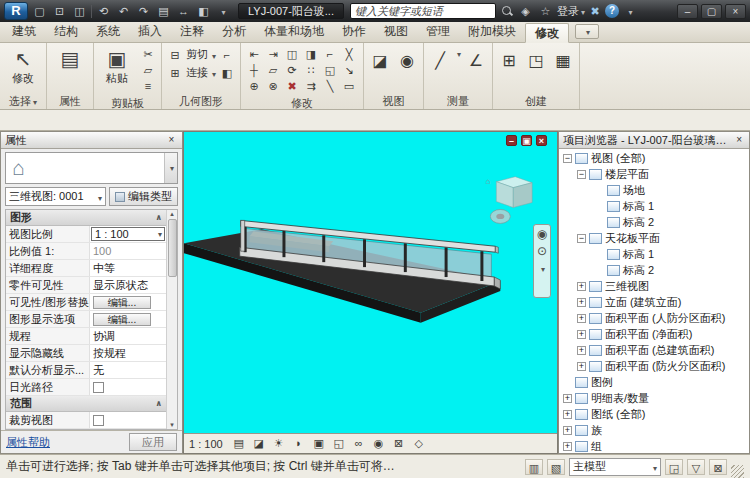  What do you see at coordinates (542, 140) in the screenshot?
I see `view-close-icon: ×` at bounding box center [542, 140].